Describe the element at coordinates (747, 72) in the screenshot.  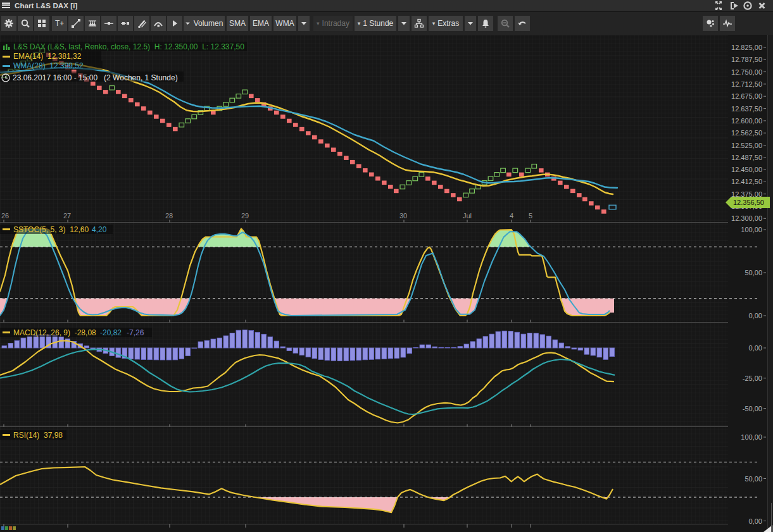
I see `svg-text: 12.750,00` at that location.